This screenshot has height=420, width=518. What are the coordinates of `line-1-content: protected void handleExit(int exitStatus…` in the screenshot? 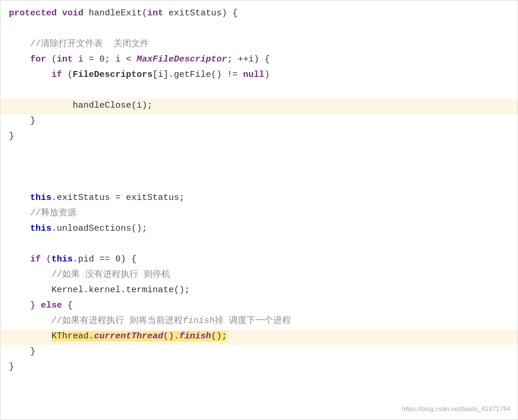 It's located at (259, 14).